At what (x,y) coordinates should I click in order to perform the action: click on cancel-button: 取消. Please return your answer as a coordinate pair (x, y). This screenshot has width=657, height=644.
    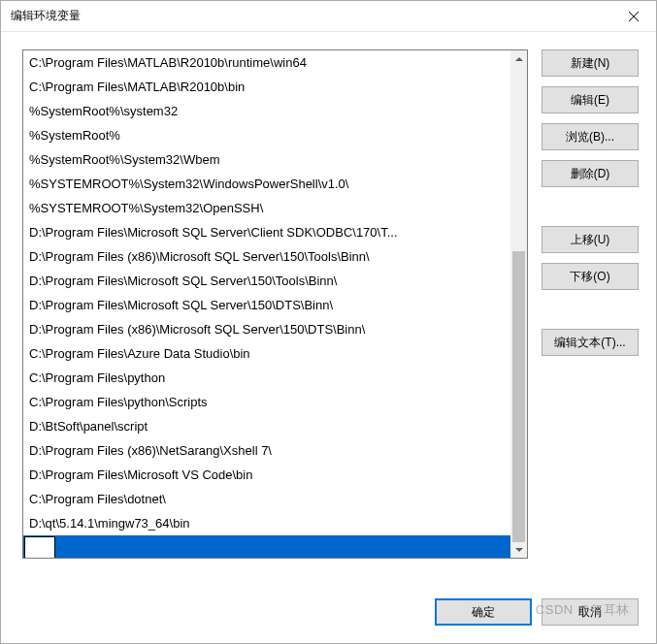
    Looking at the image, I should click on (590, 612).